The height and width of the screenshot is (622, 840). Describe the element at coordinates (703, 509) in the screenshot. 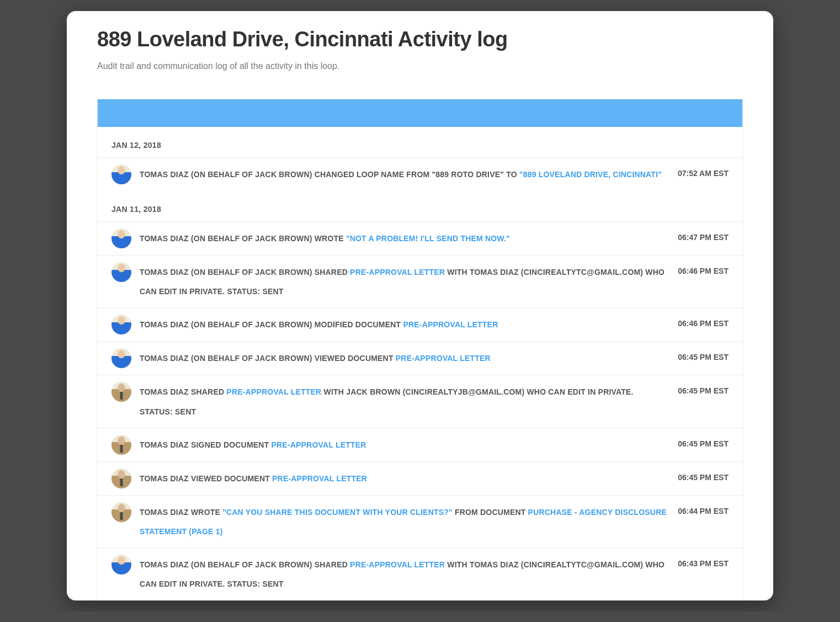

I see `entry-timestamp: 06:44 PM EST` at that location.